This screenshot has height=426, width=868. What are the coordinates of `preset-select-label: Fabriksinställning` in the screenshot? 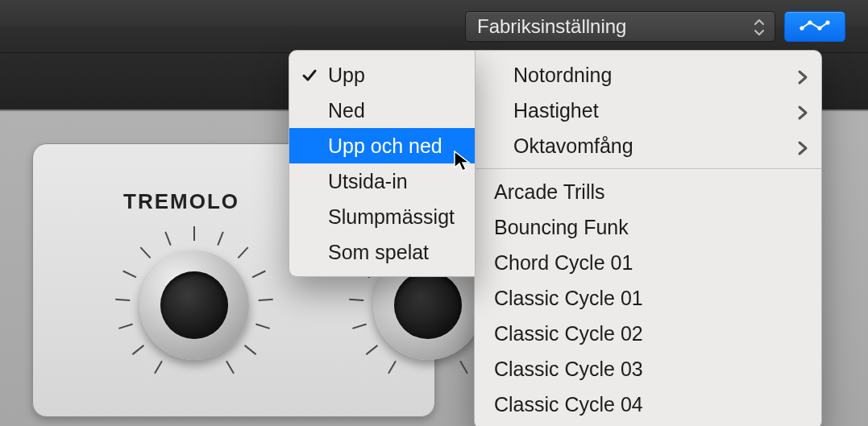 It's located at (551, 27).